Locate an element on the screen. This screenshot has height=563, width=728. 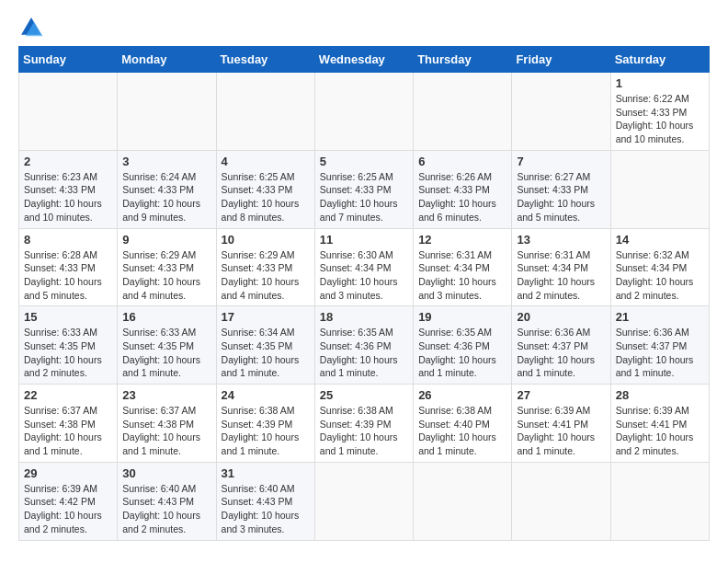
day-number: 31 is located at coordinates (266, 473).